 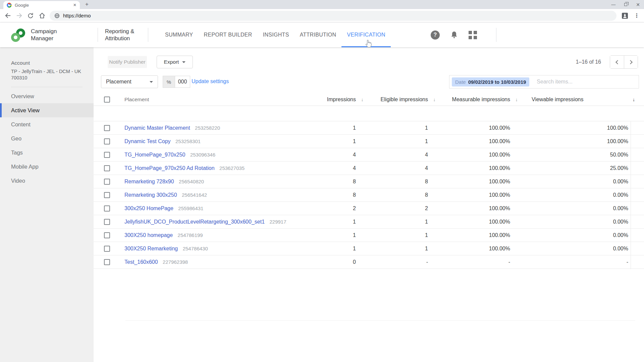 I want to click on placement-link: TG_HomePage_970x250 Ad Rotation, so click(x=170, y=168).